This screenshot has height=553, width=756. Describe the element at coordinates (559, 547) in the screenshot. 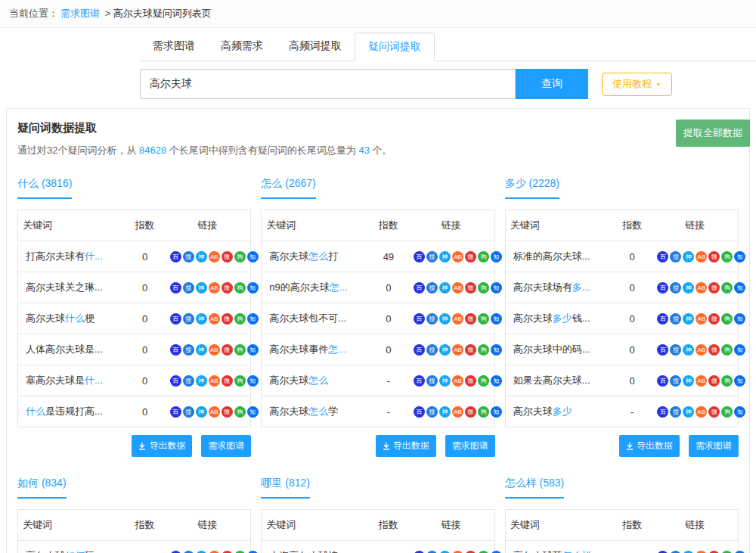

I see `keyword-link: 高尔夫球草怎么样` at that location.